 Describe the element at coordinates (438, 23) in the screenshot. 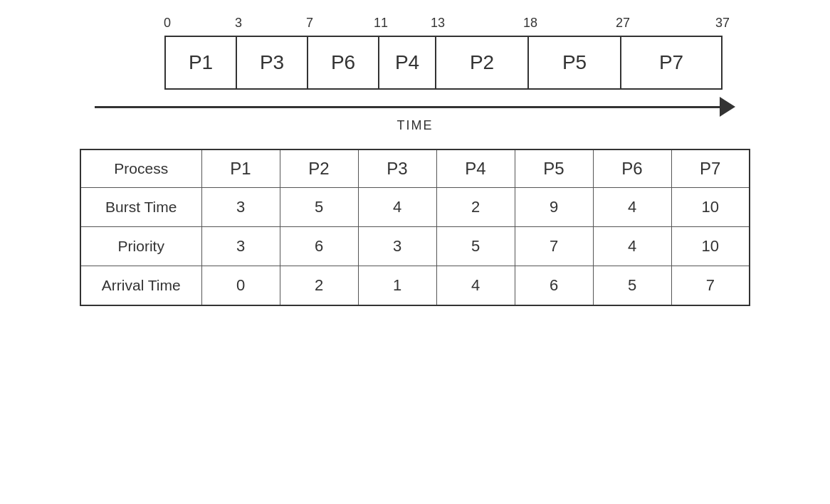

I see `time-label-13: 13` at that location.